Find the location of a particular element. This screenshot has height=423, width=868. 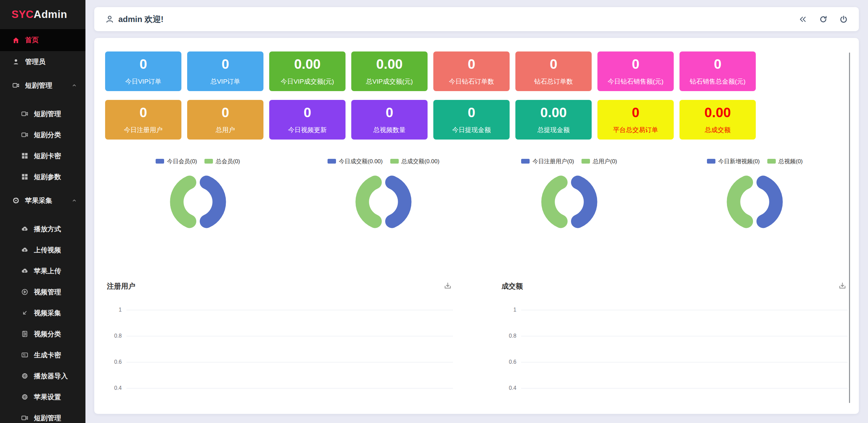

stat-card: 0今日提现金额 is located at coordinates (471, 120).